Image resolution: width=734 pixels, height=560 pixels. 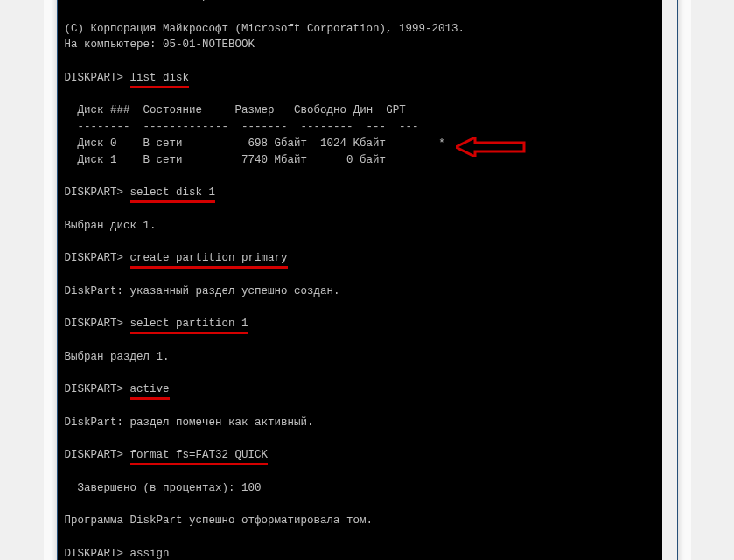 What do you see at coordinates (189, 423) in the screenshot?
I see `msg-active: DiskPart: раздел помечен как активный.` at bounding box center [189, 423].